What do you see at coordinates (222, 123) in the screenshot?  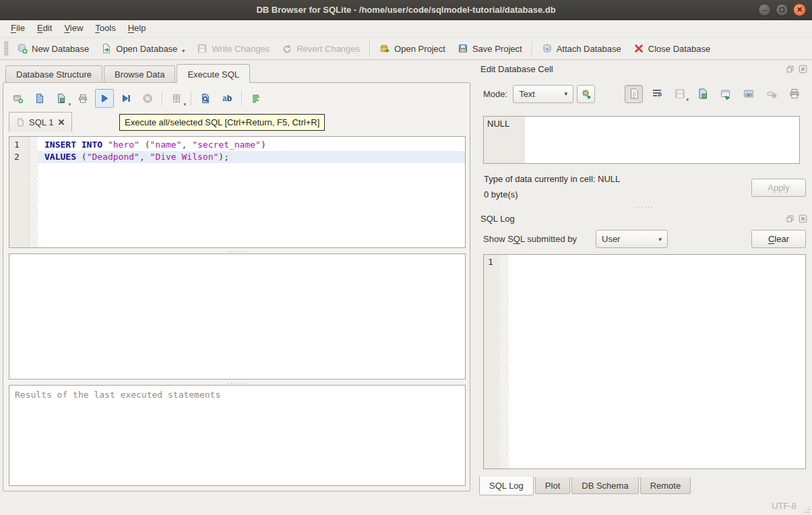 I see `execute-tooltip: Execute all/selected SQL [Ctrl+Return, F…` at bounding box center [222, 123].